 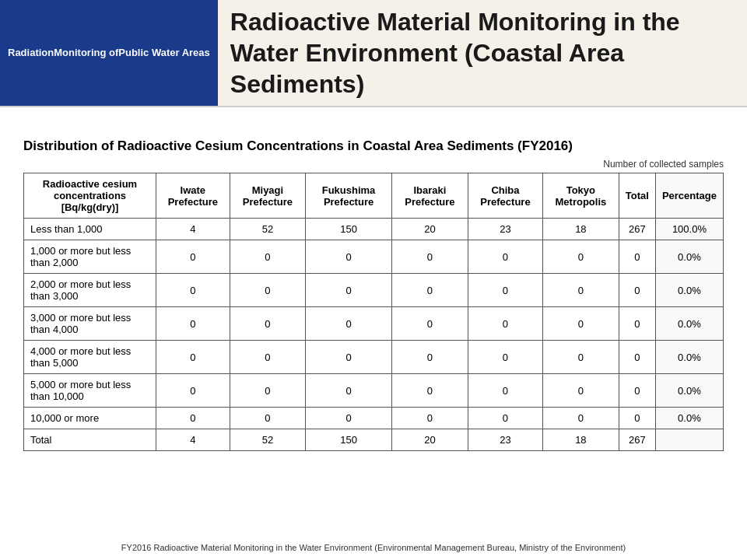 I want to click on cell-3-5: 0, so click(x=580, y=324).